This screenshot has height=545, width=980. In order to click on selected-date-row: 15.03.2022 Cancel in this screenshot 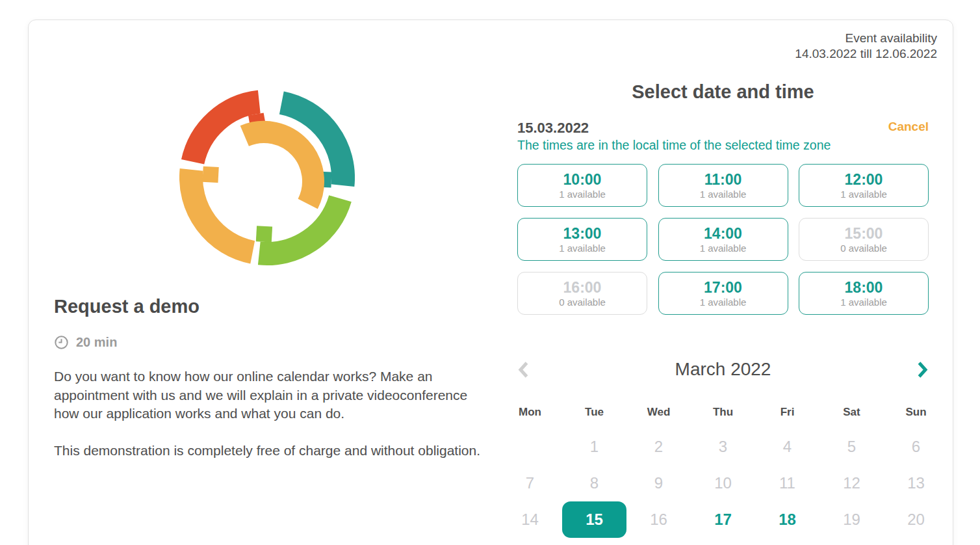, I will do `click(723, 128)`.